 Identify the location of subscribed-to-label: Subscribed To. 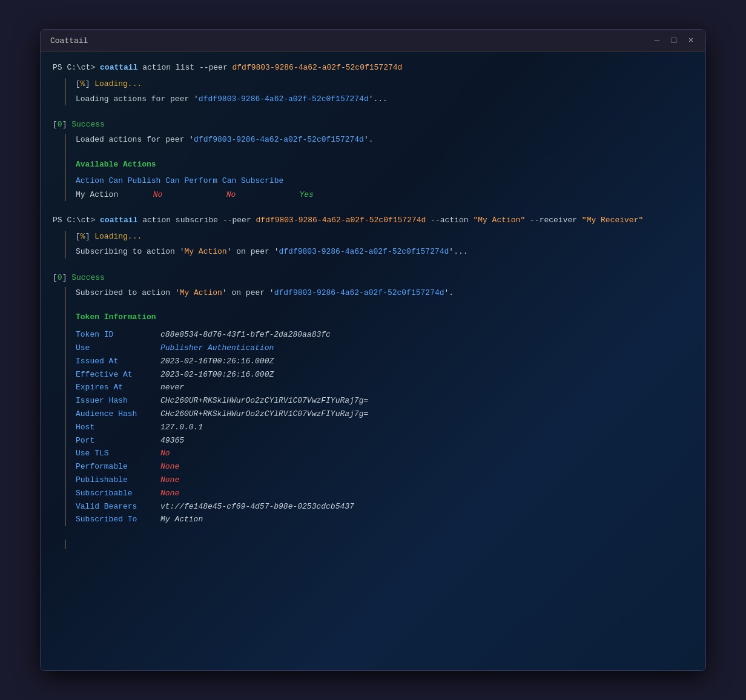
(118, 520).